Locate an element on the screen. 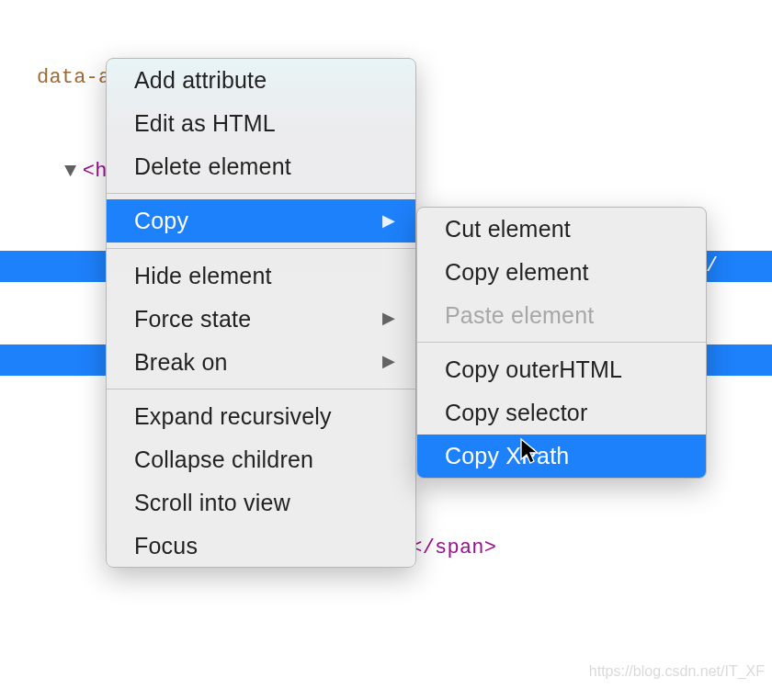 The width and height of the screenshot is (772, 700). ctx-label: Edit as HTML is located at coordinates (205, 123).